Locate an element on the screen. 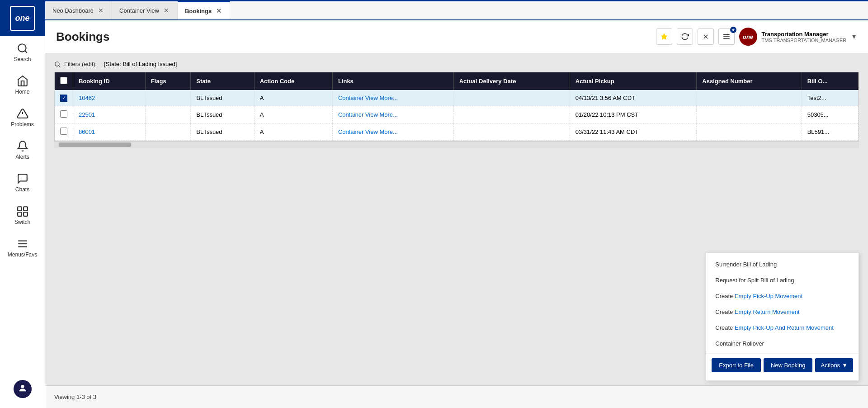  horizontal-scrollbar is located at coordinates (457, 145).